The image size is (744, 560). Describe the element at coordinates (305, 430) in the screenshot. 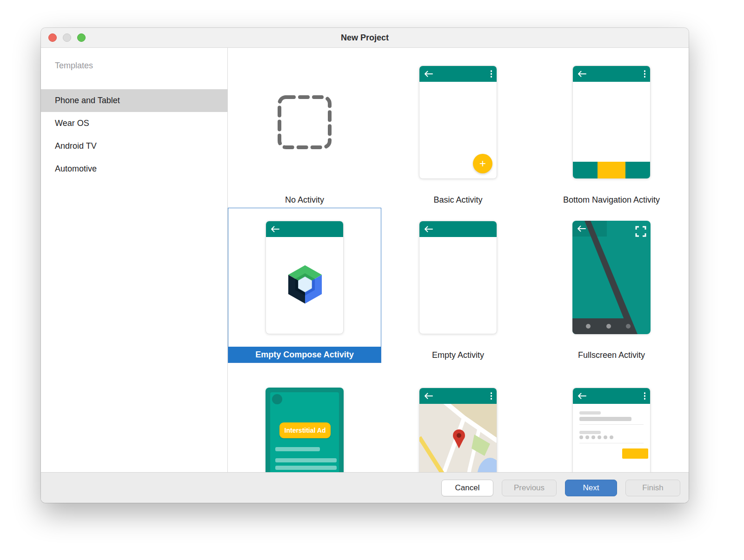

I see `interstitial-ad-badge: Interstitial Ad` at that location.